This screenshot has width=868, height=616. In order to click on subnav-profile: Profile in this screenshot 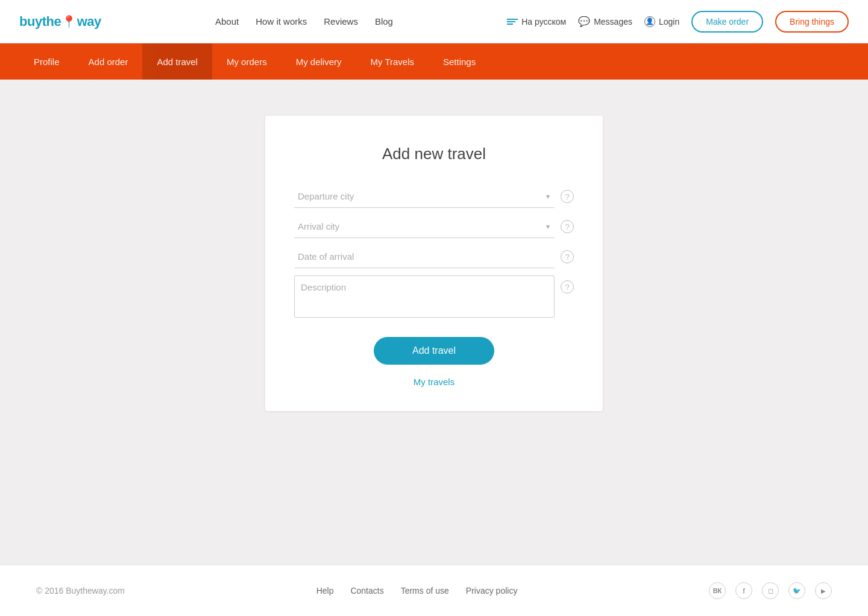, I will do `click(47, 61)`.